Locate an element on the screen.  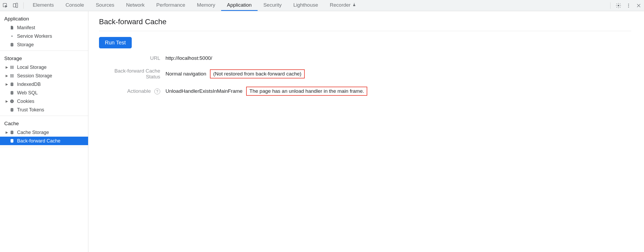
url-value: http://localhost:5000/ is located at coordinates (189, 58).